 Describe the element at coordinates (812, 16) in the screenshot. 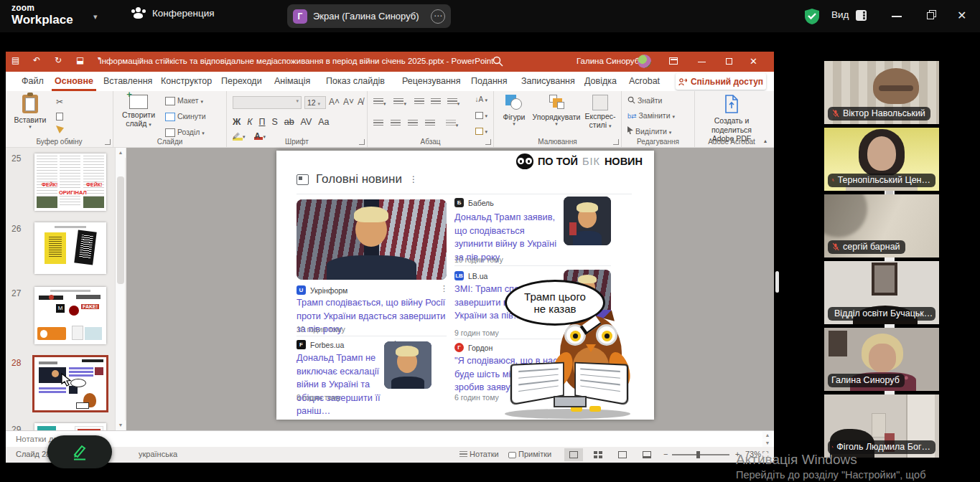

I see `security-shield-icon` at that location.